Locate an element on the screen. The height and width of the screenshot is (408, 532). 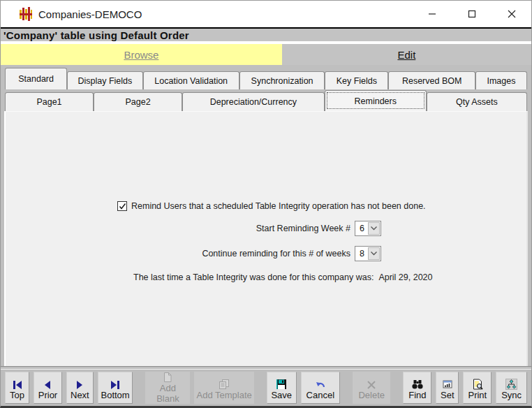
start-week-select: 6 is located at coordinates (368, 228).